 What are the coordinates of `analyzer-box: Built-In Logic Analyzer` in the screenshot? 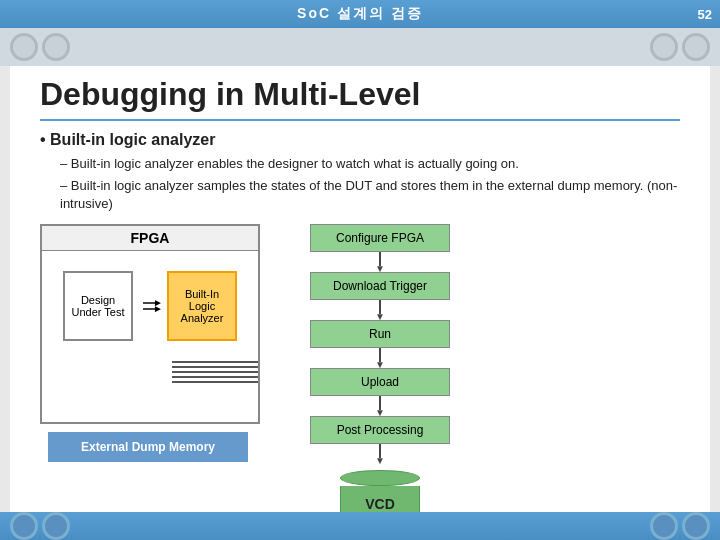 It's located at (202, 306).